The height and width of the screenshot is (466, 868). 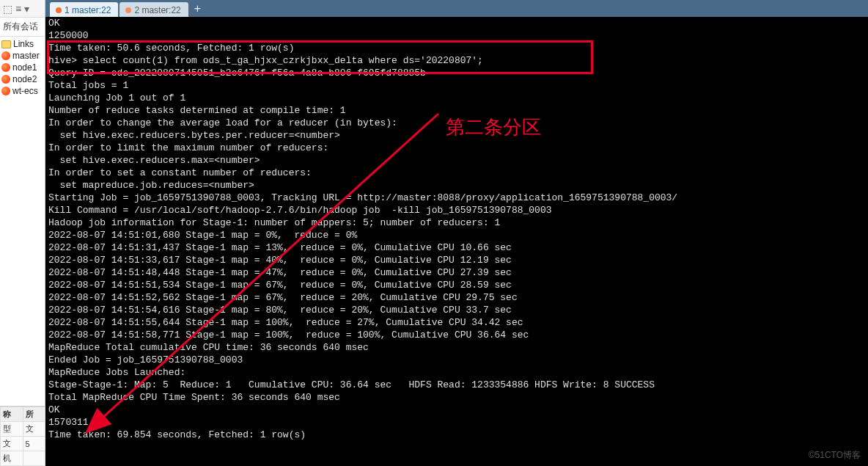 I want to click on terminal-line: MapReduce Jobs Launched:, so click(x=457, y=373).